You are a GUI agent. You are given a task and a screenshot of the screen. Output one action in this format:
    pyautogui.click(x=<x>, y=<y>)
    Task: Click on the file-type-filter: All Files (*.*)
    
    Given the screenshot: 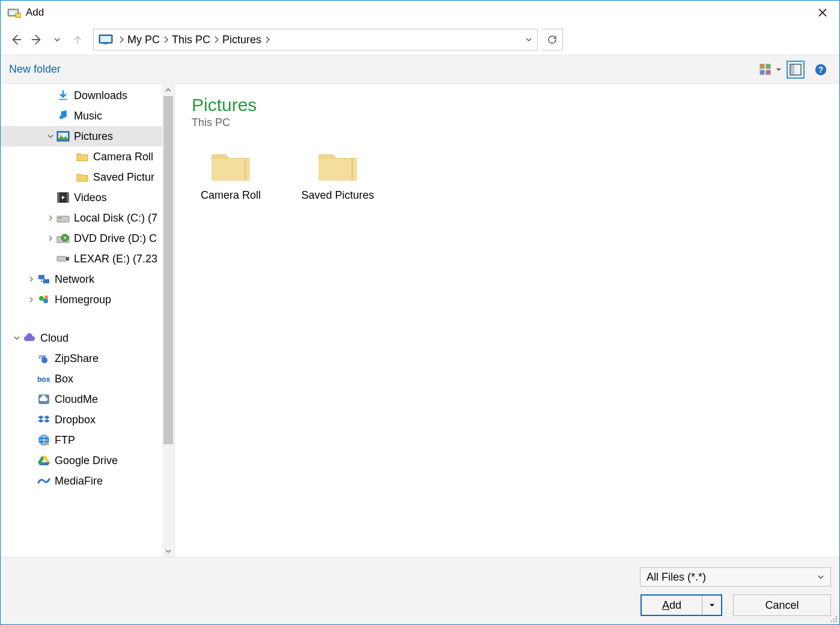 What is the action you would take?
    pyautogui.click(x=735, y=577)
    